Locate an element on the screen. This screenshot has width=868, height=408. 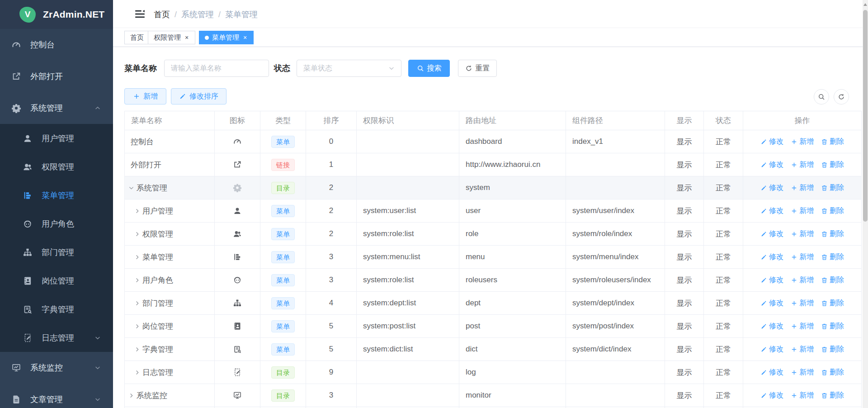
order-cell: 2 is located at coordinates (331, 188).